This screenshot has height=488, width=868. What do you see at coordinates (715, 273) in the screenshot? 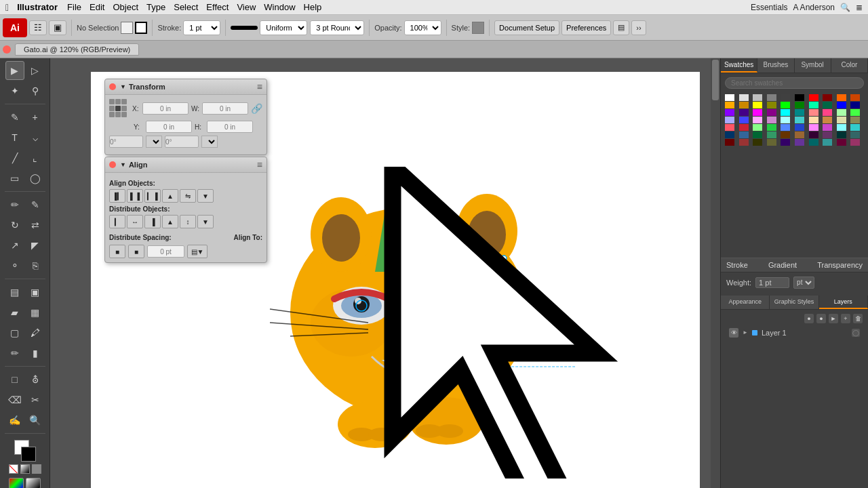
I see `vertical-scrollbar` at bounding box center [715, 273].